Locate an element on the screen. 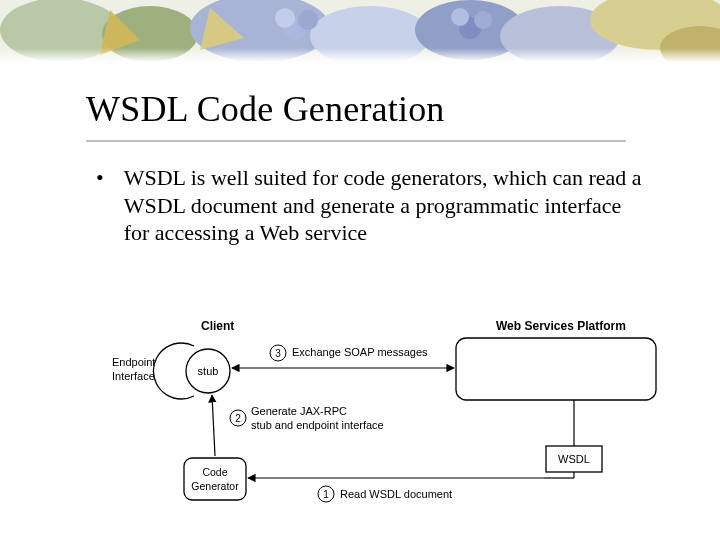 The width and height of the screenshot is (720, 540). step3-num: 3 is located at coordinates (278, 354).